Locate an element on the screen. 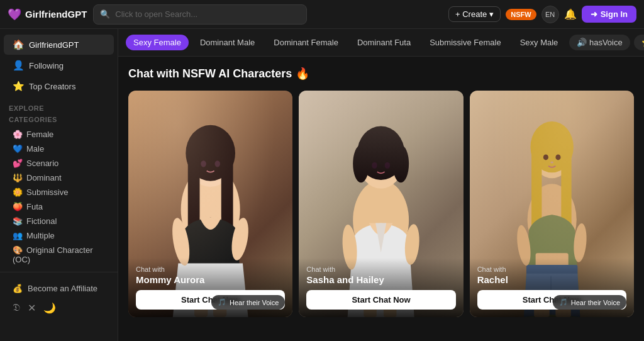 The image size is (644, 341). section-title: Chat with NSFW AI Characters 🔥 is located at coordinates (381, 74).